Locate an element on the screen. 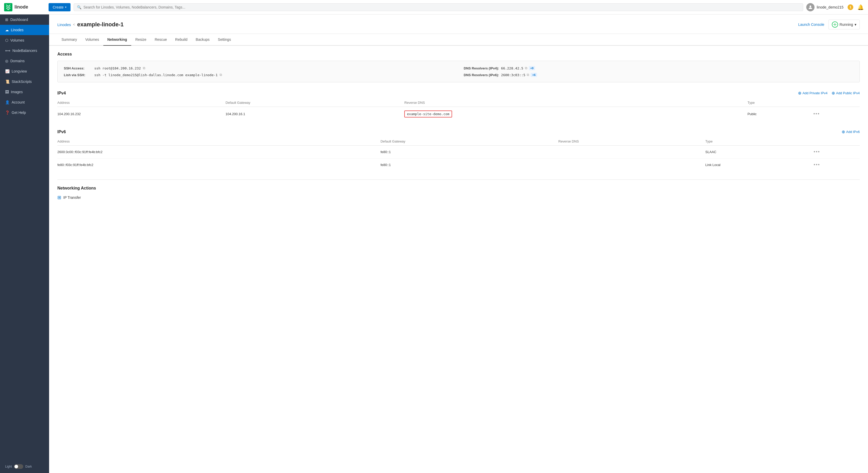 The height and width of the screenshot is (473, 868). sidebar-item-get-help: ❓ Get Help is located at coordinates (25, 112).